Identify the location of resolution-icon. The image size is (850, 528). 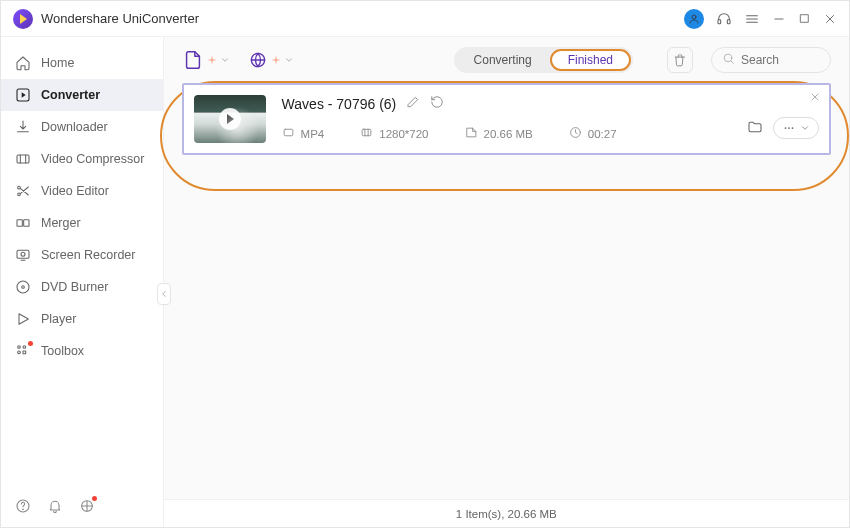
(366, 134).